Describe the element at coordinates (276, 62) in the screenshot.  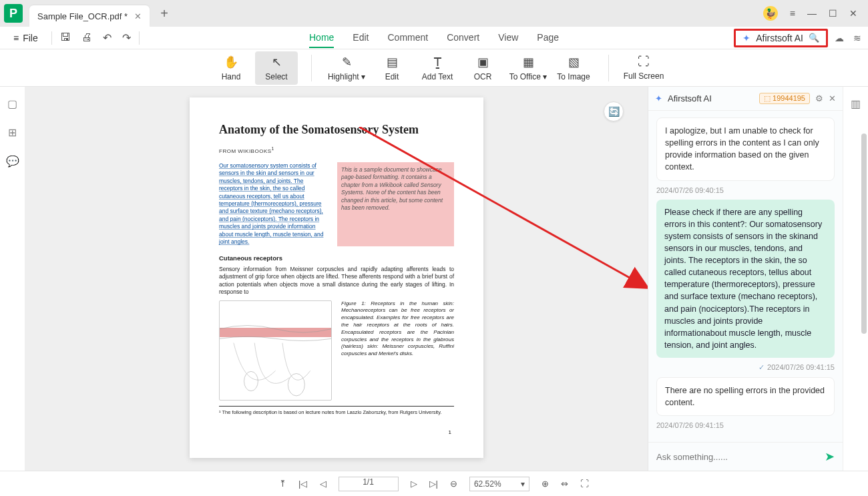
I see `cursor-icon: ↖` at that location.